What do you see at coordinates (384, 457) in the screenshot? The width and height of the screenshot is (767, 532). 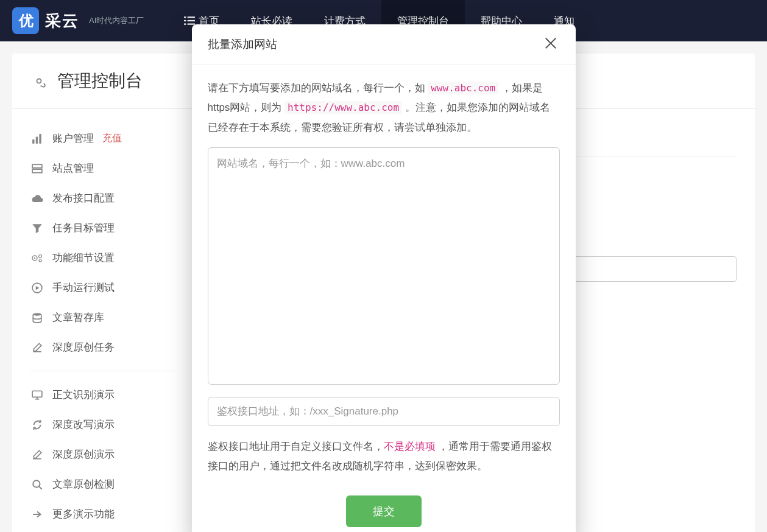 I see `modal-help-text-2: 鉴权接口地址用于自定义接口文件名，不是必填项 ，通常用于需要通用鉴权接口的用户，…` at bounding box center [384, 457].